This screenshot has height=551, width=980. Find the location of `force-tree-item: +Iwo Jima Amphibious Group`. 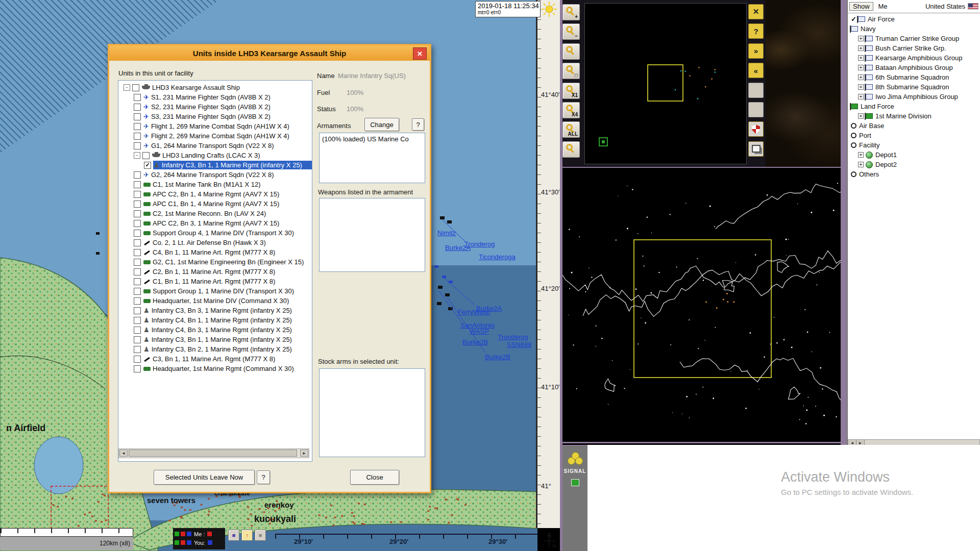

force-tree-item: +Iwo Jima Amphibious Group is located at coordinates (914, 97).